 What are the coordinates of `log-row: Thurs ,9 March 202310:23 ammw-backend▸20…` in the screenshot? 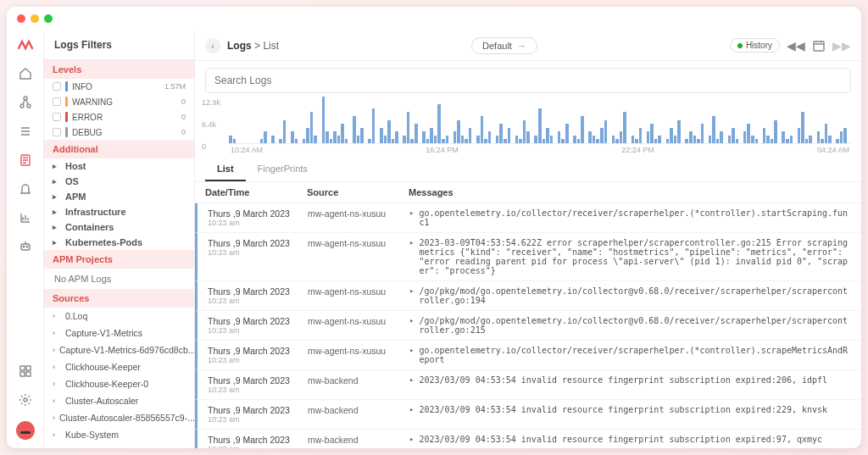 It's located at (528, 415).